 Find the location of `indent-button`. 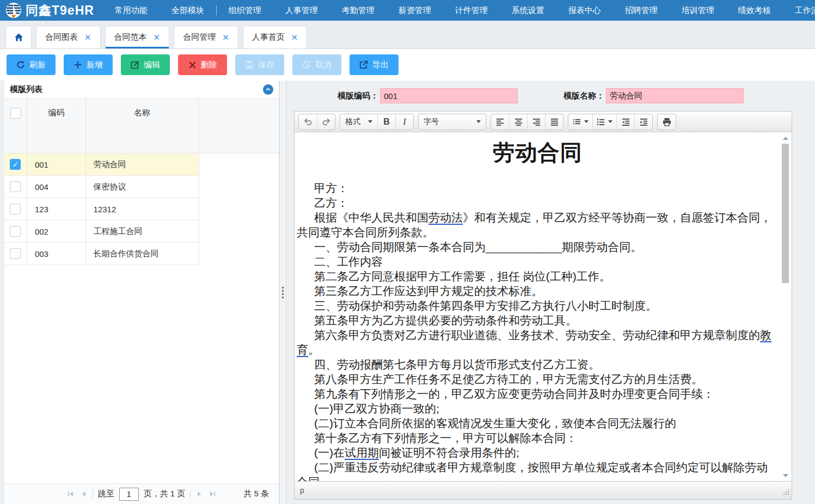

indent-button is located at coordinates (644, 122).